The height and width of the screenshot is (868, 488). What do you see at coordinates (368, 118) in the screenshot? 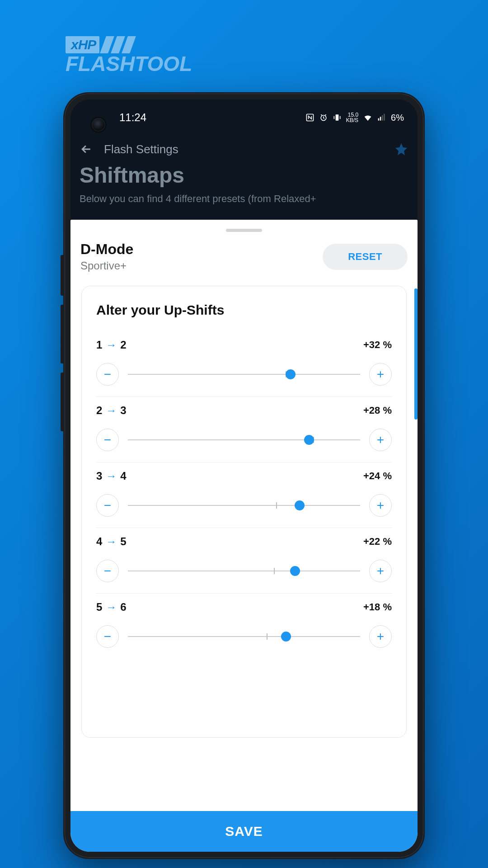
I see `wifi-icon` at bounding box center [368, 118].